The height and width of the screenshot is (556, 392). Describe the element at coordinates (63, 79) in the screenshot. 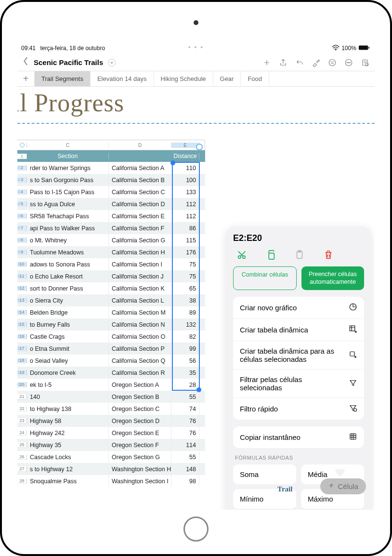

I see `tab-trail-segments: Trail Segments` at that location.